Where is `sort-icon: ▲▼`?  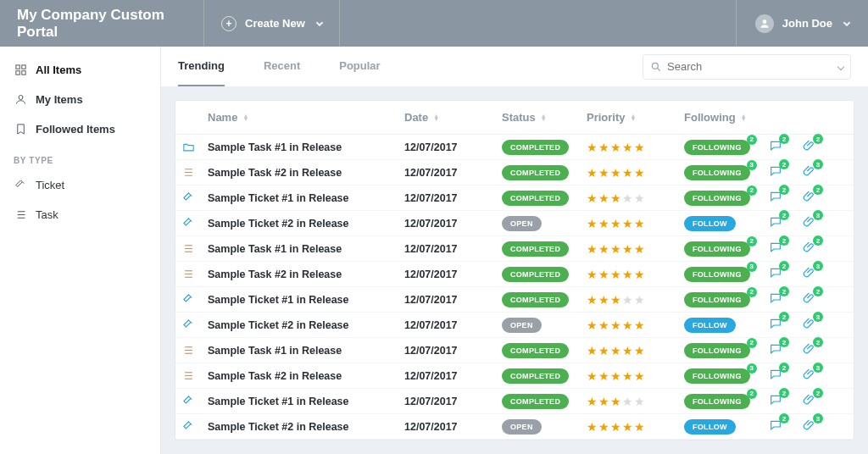 sort-icon: ▲▼ is located at coordinates (246, 118).